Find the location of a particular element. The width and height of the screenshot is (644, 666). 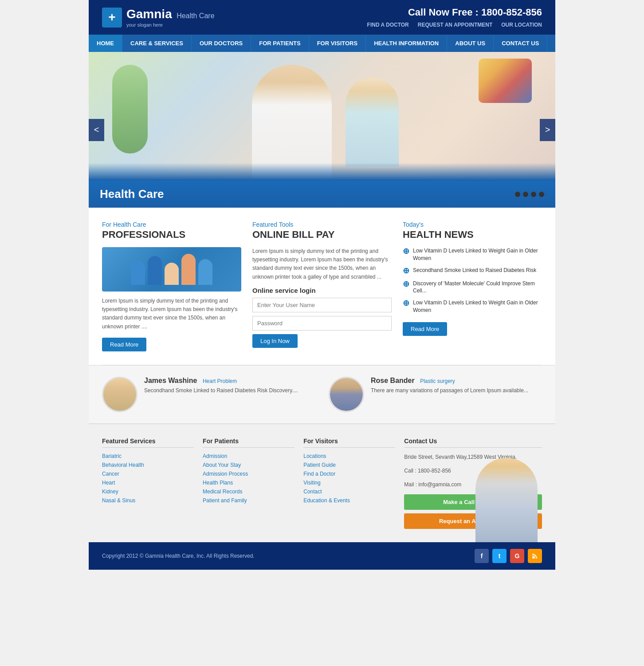

logo-area: + Gamnia Health Care your slogan here is located at coordinates (158, 17).